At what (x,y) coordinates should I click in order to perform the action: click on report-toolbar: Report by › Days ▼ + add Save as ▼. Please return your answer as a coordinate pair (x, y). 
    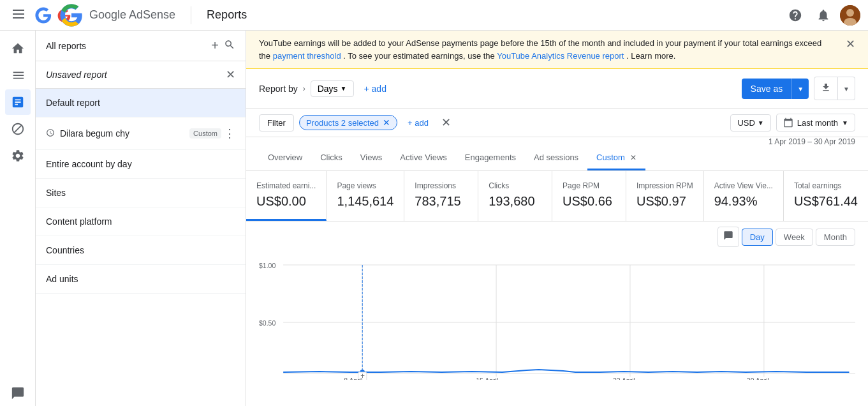
    Looking at the image, I should click on (557, 89).